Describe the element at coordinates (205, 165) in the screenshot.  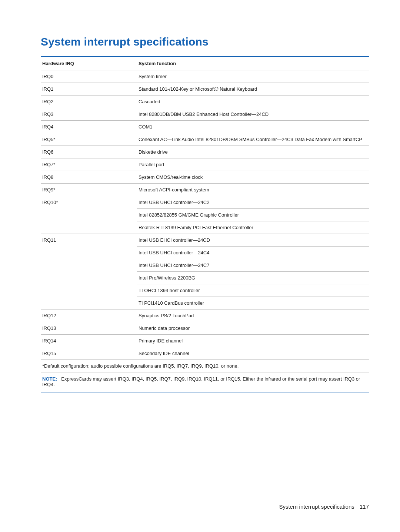
I see `table-row: IRQ7*Parallel port` at that location.